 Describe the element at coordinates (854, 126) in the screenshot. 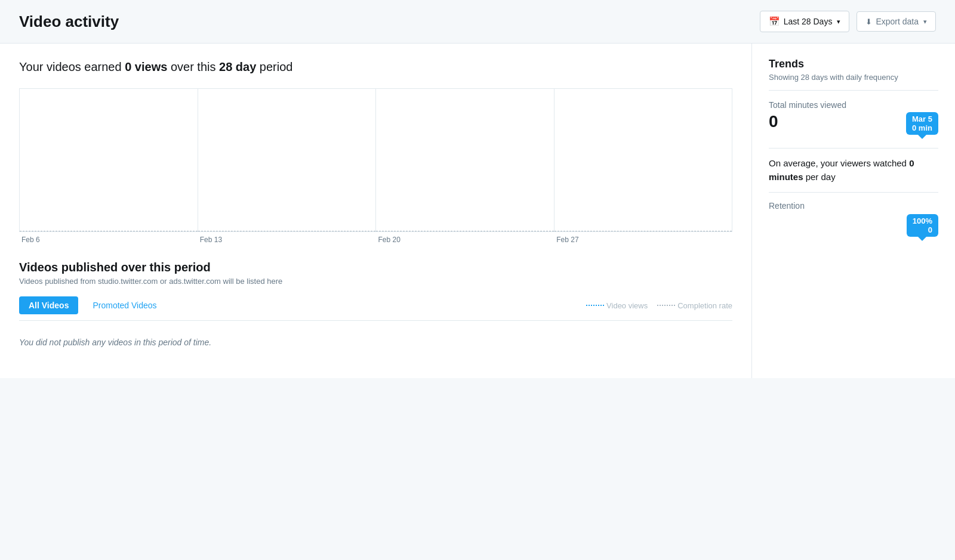

I see `total-minutes-row: 0 Mar 5 0 min` at that location.